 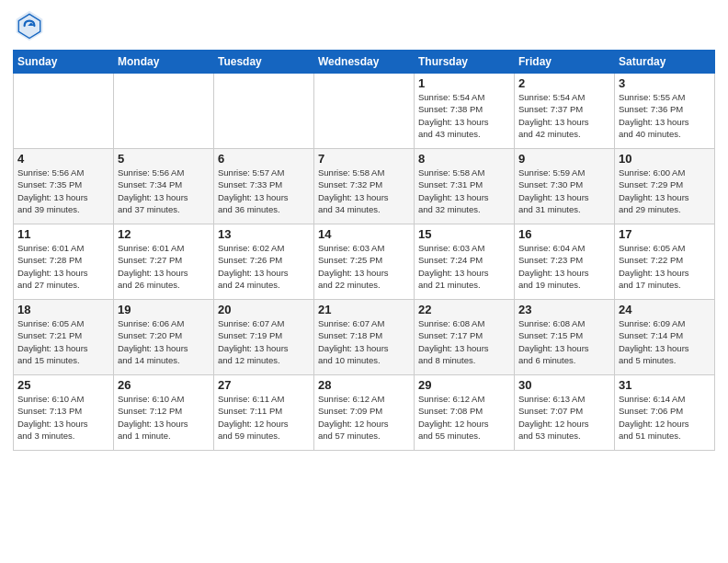 What do you see at coordinates (564, 342) in the screenshot?
I see `day-info: Sunrise: 6:08 AM Sunset: 7:15 PM Dayligh…` at bounding box center [564, 342].